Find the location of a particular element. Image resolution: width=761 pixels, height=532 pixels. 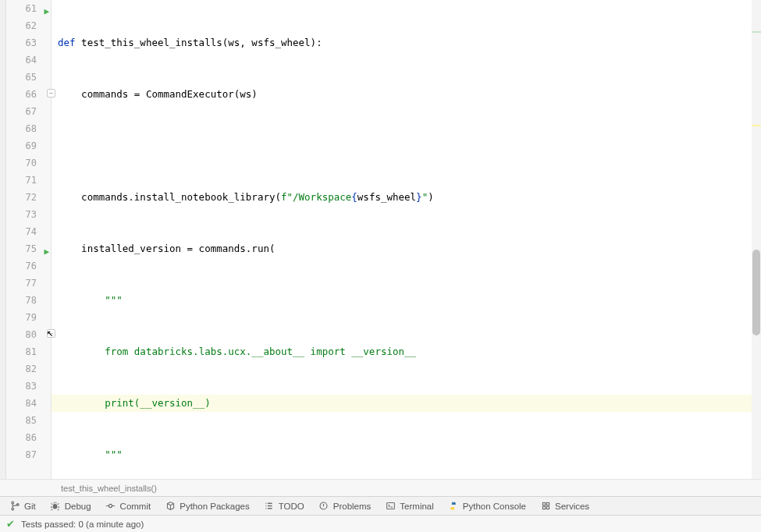

breadcrumb-context: test_this_wheel_installs() is located at coordinates (109, 488).